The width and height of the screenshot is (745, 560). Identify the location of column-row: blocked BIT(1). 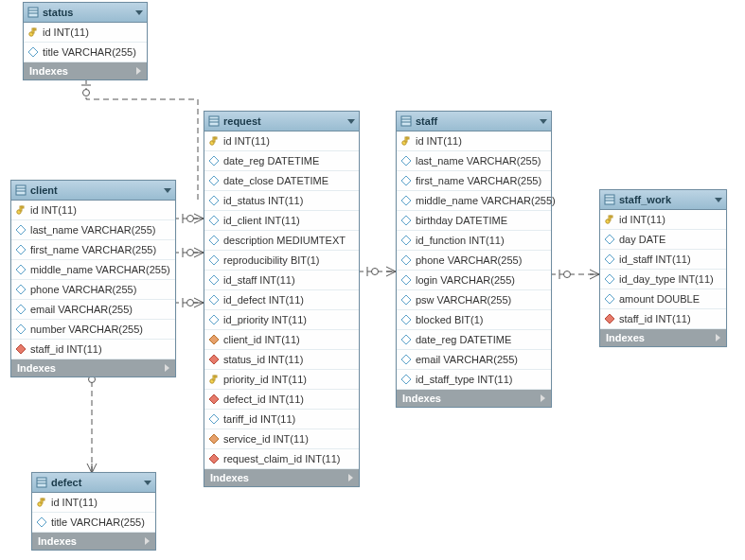
(473, 320).